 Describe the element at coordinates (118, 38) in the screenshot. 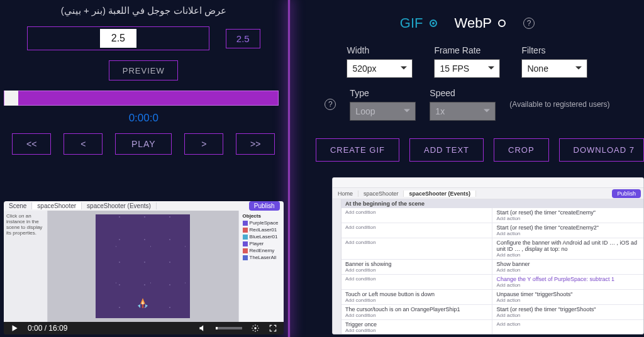

I see `time-range-box: 2.5` at that location.